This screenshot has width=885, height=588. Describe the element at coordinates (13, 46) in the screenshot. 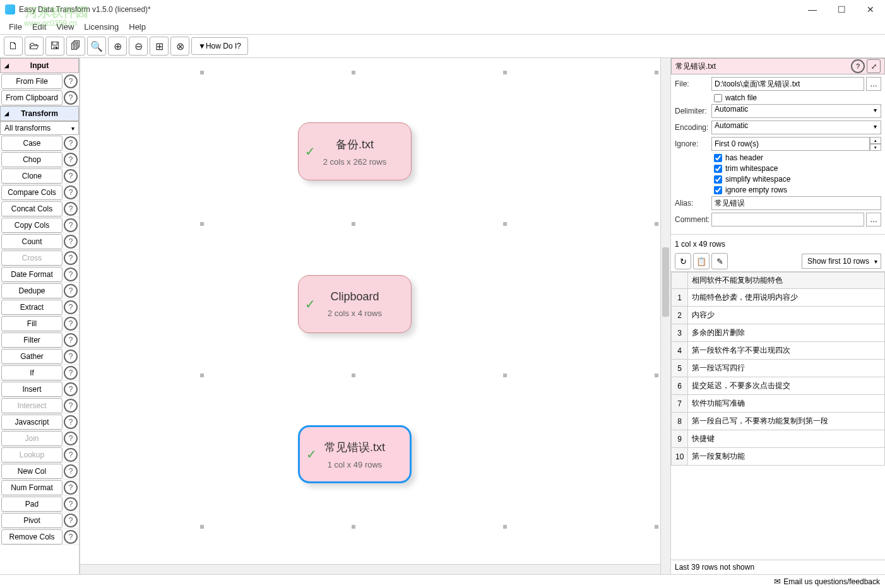

I see `new-file-icon: 🗋` at that location.